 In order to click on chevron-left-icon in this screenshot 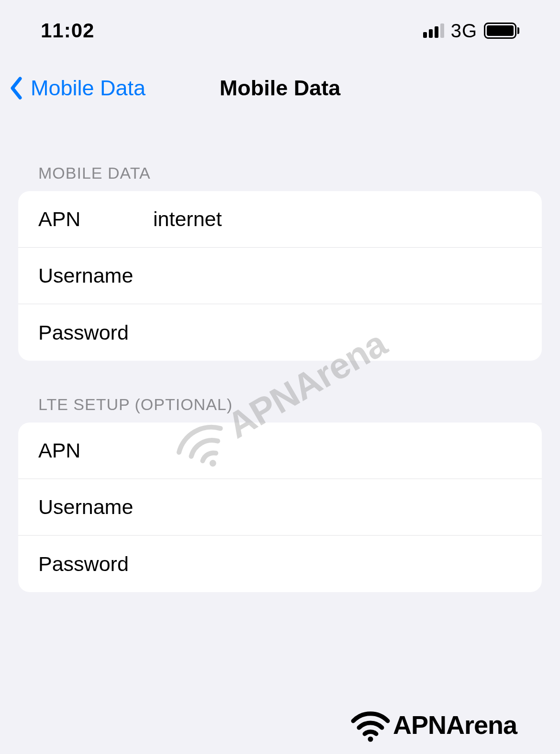, I will do `click(16, 88)`.